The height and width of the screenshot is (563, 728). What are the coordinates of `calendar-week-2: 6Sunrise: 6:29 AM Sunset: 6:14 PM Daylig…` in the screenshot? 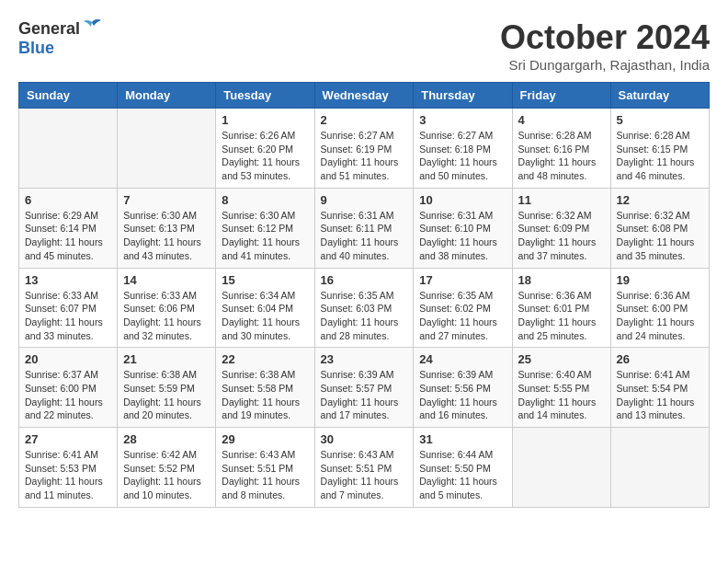 It's located at (364, 228).